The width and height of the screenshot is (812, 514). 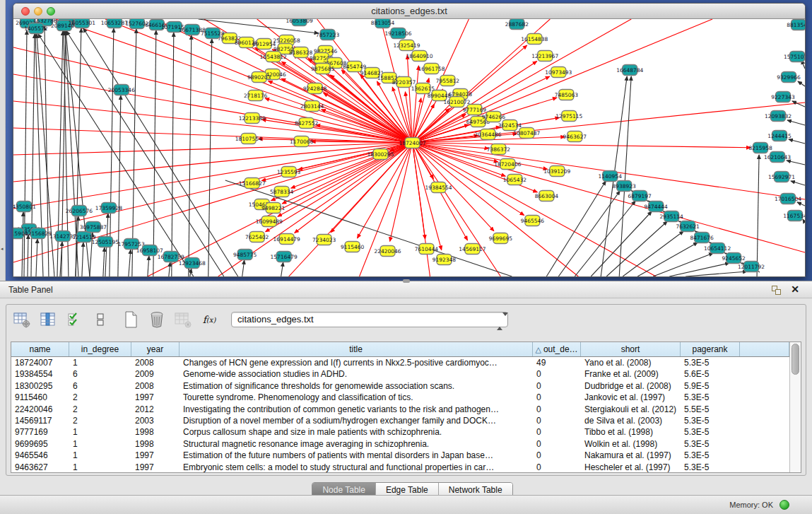 I want to click on graph-node: 2887682, so click(x=517, y=24).